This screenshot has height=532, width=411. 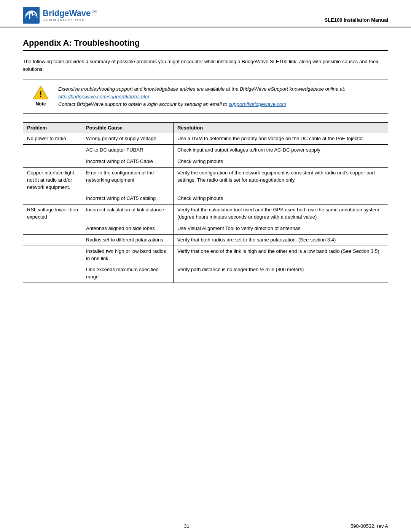 What do you see at coordinates (53, 139) in the screenshot?
I see `problem-cell: No power to radio` at bounding box center [53, 139].